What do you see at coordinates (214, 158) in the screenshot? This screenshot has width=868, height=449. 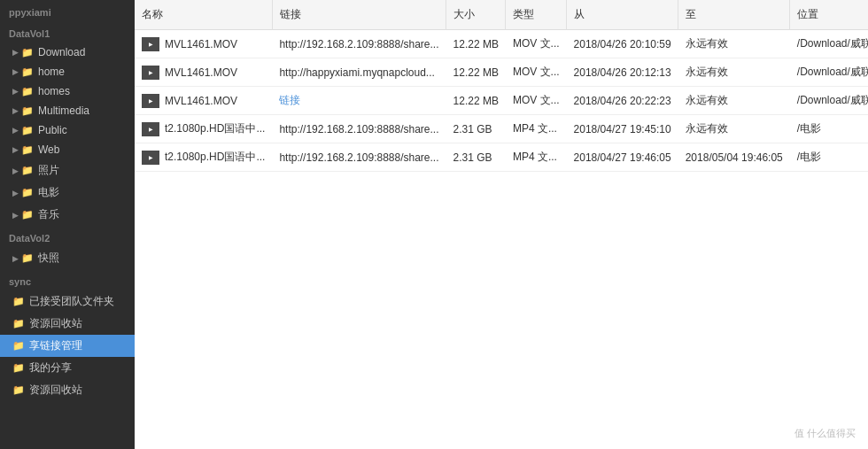 I see `file-name-text: t2.1080p.HD国语中...` at bounding box center [214, 158].